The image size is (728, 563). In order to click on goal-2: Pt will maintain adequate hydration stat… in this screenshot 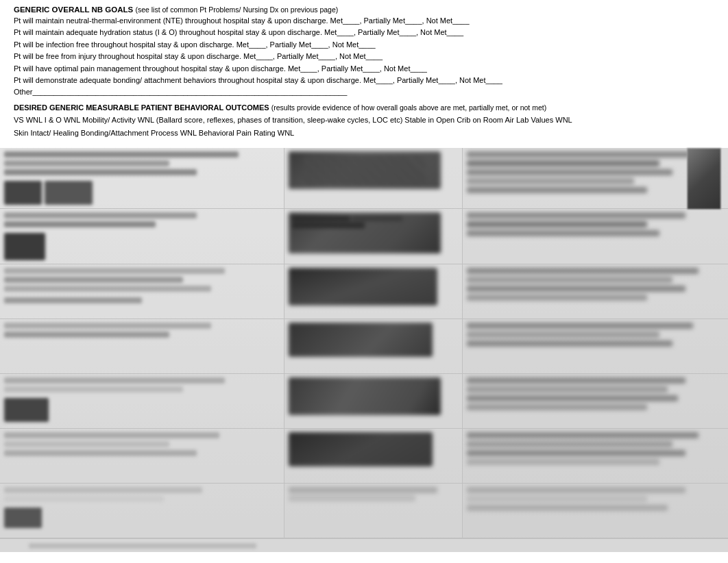, I will do `click(364, 33)`.